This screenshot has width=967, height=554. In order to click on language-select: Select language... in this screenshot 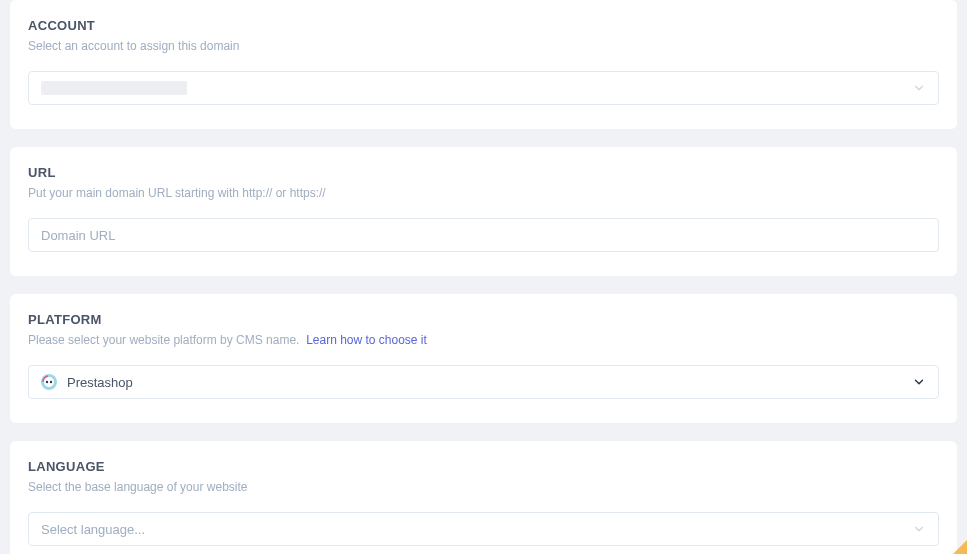, I will do `click(484, 529)`.